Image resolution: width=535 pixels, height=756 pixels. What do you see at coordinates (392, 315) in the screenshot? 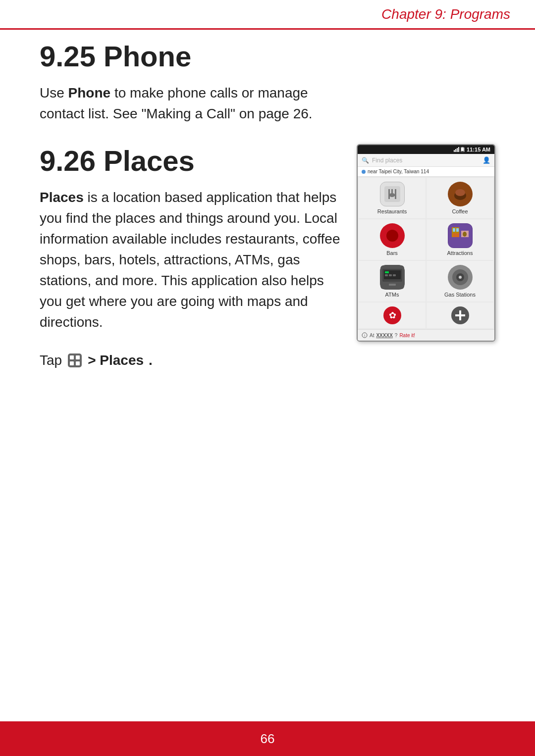
I see `more-item-extra: ✿` at bounding box center [392, 315].